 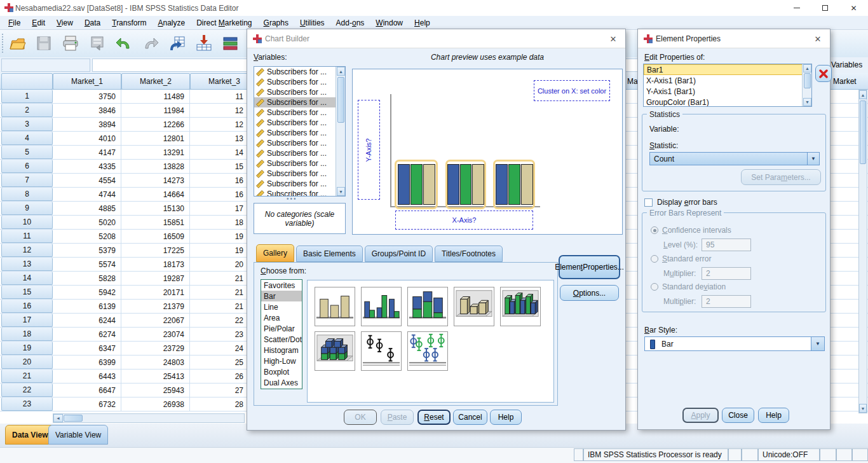 I want to click on row-header: 13, so click(x=27, y=265).